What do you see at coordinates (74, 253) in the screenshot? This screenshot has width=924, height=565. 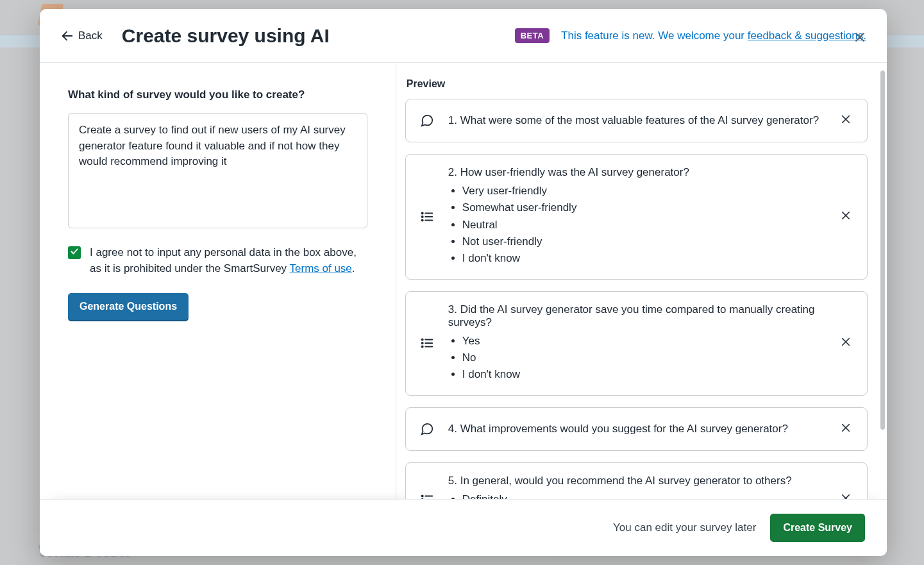 I see `check-icon` at bounding box center [74, 253].